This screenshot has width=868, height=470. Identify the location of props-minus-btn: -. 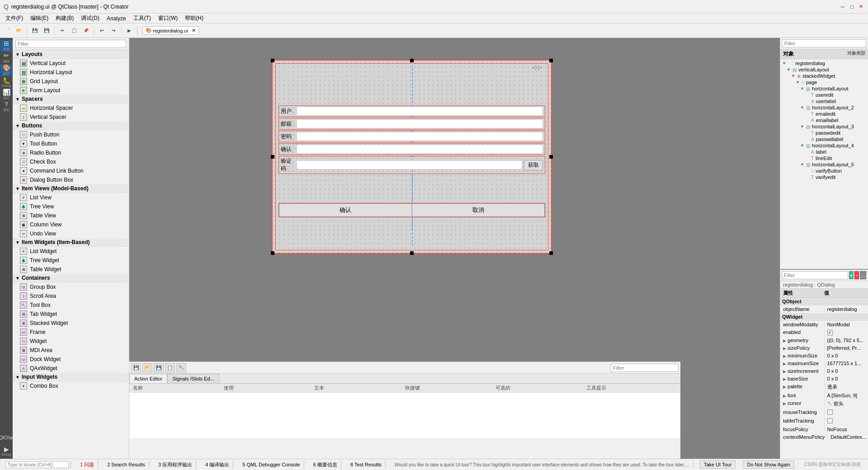
(857, 275).